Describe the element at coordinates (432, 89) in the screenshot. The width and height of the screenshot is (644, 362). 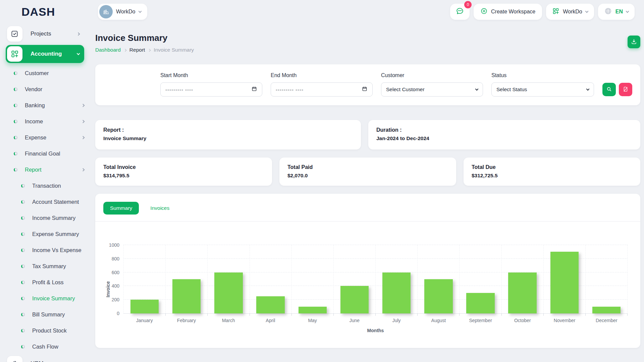
I see `customer-select: Select Customer` at that location.